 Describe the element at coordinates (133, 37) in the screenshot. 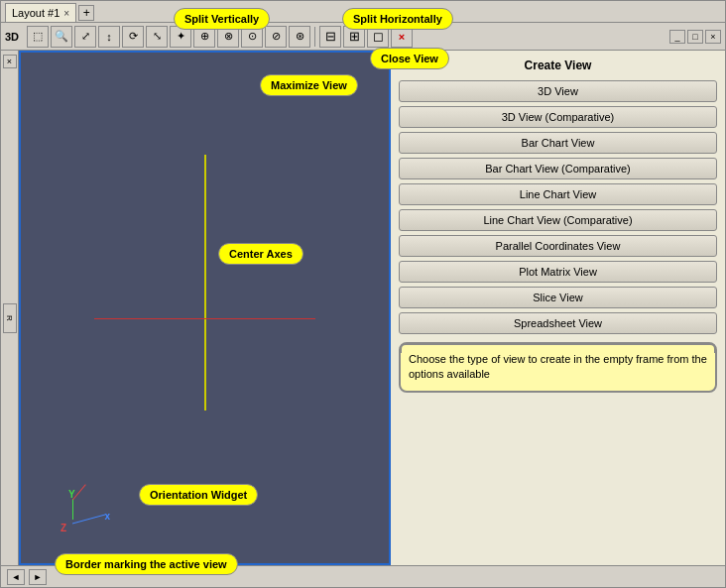

I see `toolbar-btn-5: ⟳` at that location.